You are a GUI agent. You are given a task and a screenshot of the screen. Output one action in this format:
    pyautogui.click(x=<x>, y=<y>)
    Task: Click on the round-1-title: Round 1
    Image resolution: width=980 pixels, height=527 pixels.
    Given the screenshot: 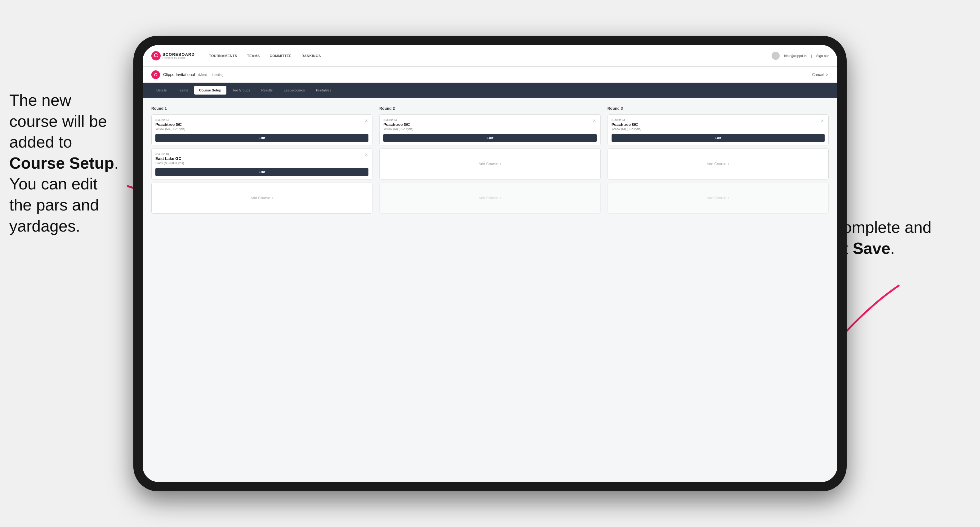 What is the action you would take?
    pyautogui.click(x=262, y=109)
    